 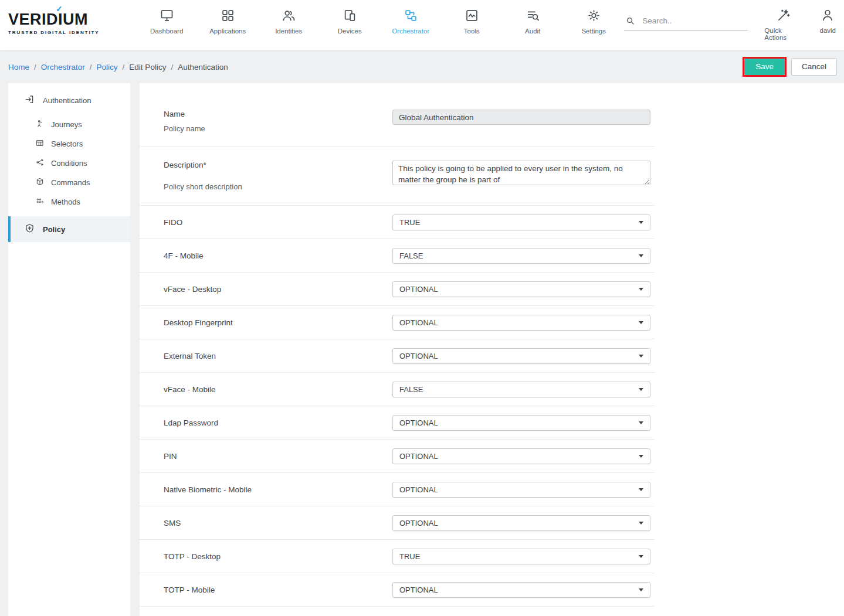 What do you see at coordinates (397, 176) in the screenshot?
I see `description-row: Description* Policy short description Th…` at bounding box center [397, 176].